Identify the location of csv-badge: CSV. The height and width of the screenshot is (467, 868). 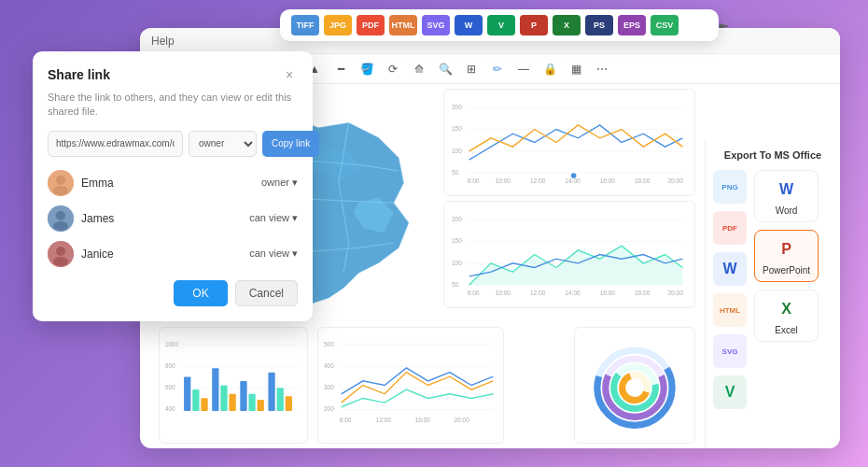
(665, 25).